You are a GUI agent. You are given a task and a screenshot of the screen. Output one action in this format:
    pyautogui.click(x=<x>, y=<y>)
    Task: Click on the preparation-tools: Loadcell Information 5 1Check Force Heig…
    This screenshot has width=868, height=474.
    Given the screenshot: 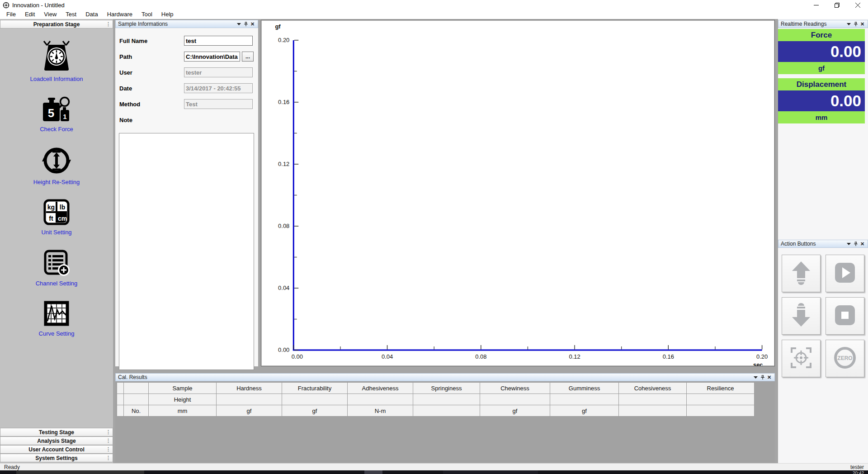 What is the action you would take?
    pyautogui.click(x=57, y=228)
    